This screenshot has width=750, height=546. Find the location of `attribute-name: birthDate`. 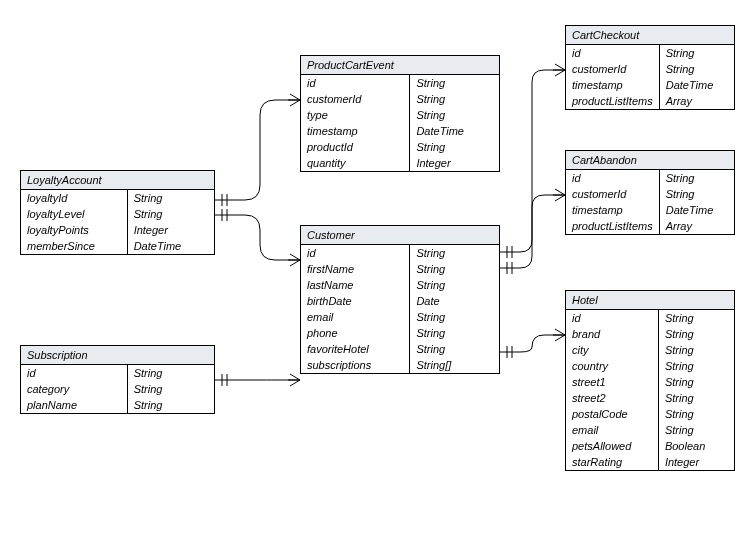

attribute-name: birthDate is located at coordinates (356, 301).